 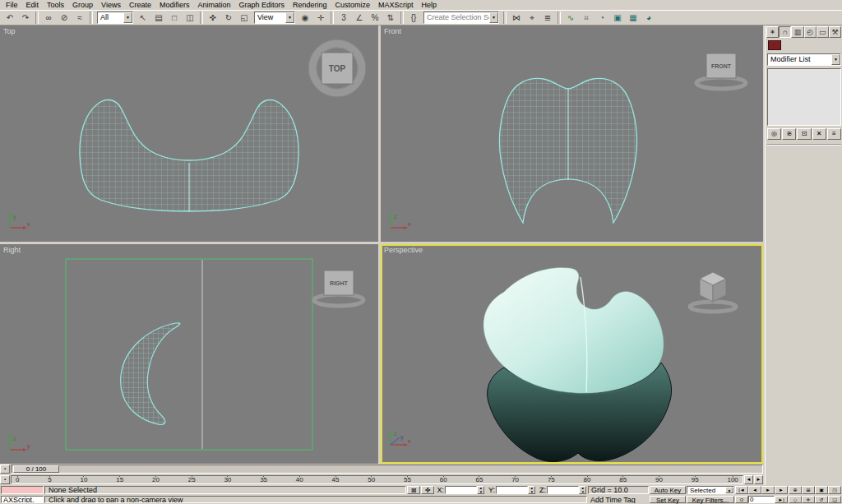 What do you see at coordinates (213, 18) in the screenshot?
I see `select-and-move-button: ✜` at bounding box center [213, 18].